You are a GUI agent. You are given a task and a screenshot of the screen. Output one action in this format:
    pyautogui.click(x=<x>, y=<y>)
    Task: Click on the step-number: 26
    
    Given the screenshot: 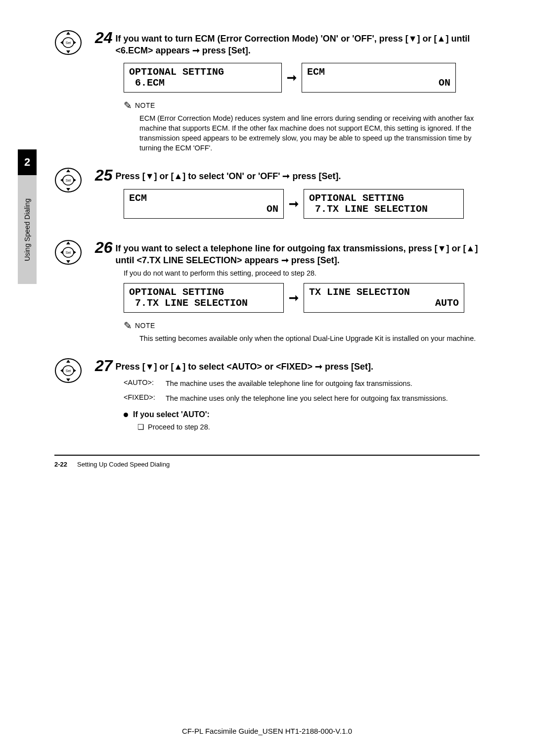 What is the action you would take?
    pyautogui.click(x=104, y=247)
    